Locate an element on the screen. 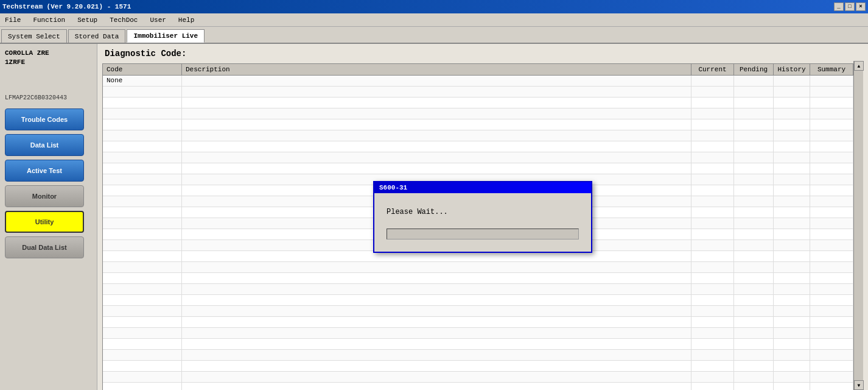 The width and height of the screenshot is (868, 390). close-button: × is located at coordinates (861, 7).